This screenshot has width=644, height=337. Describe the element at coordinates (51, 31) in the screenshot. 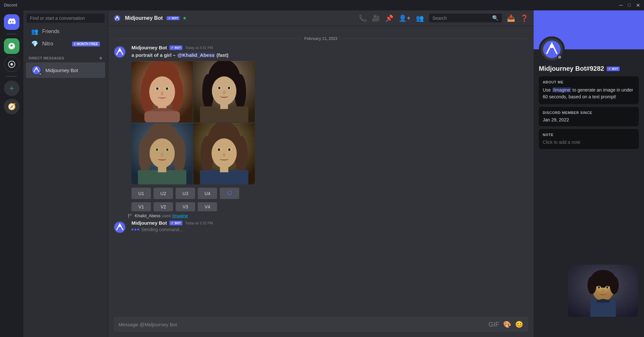

I see `friends-label: Friends` at that location.